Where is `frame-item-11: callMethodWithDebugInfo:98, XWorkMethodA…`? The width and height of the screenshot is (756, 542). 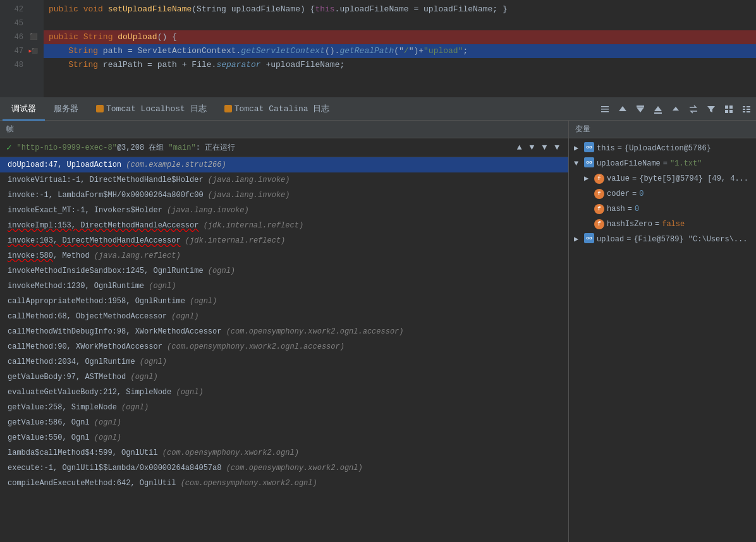
frame-item-11: callMethodWithDebugInfo:98, XWorkMethodA… is located at coordinates (284, 332).